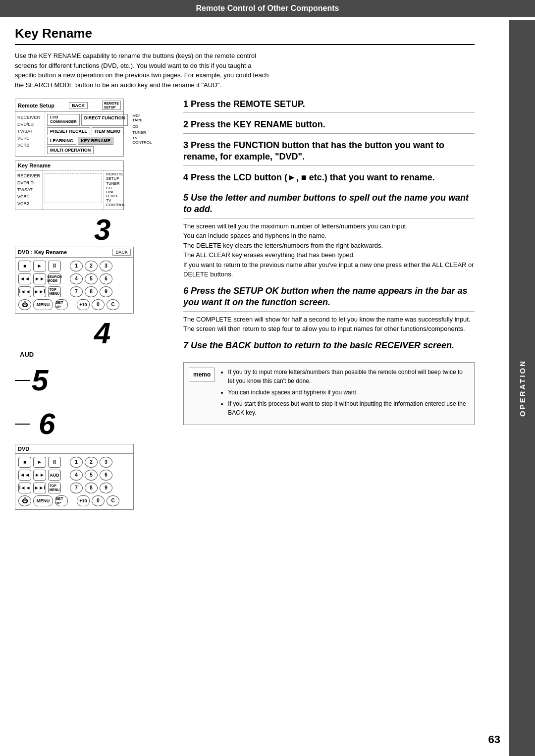 The image size is (535, 756). I want to click on memo-item-3: If you start this process but want to st…, so click(349, 408).